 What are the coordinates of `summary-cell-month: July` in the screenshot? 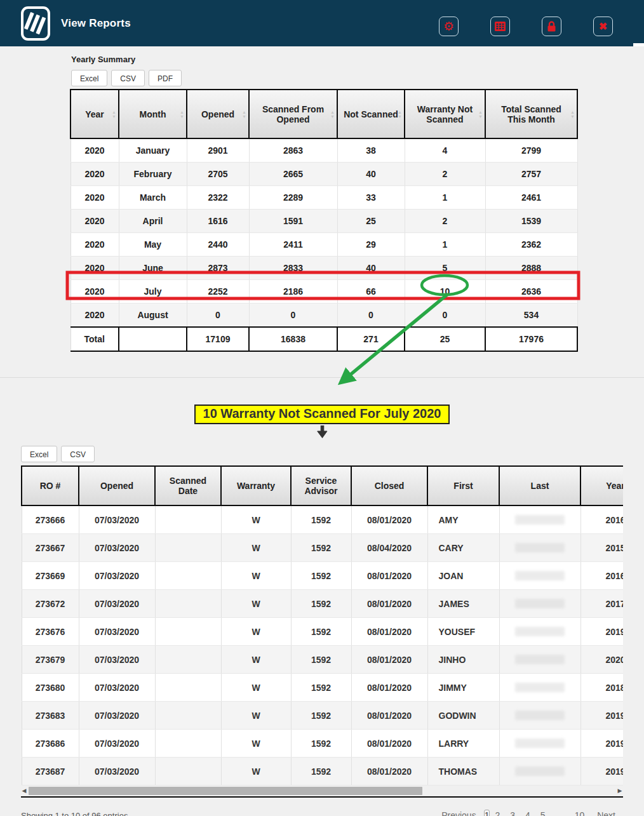 It's located at (152, 292).